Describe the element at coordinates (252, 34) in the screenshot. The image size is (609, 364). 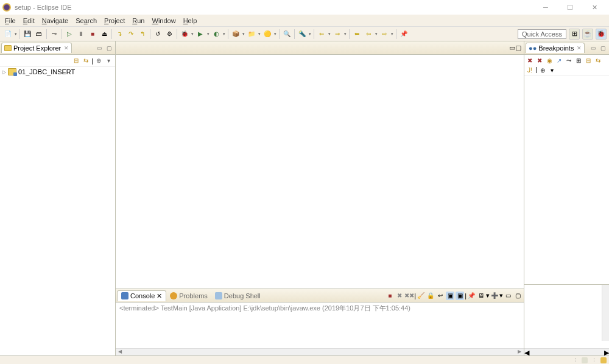
I see `new-package-button: 📁` at that location.